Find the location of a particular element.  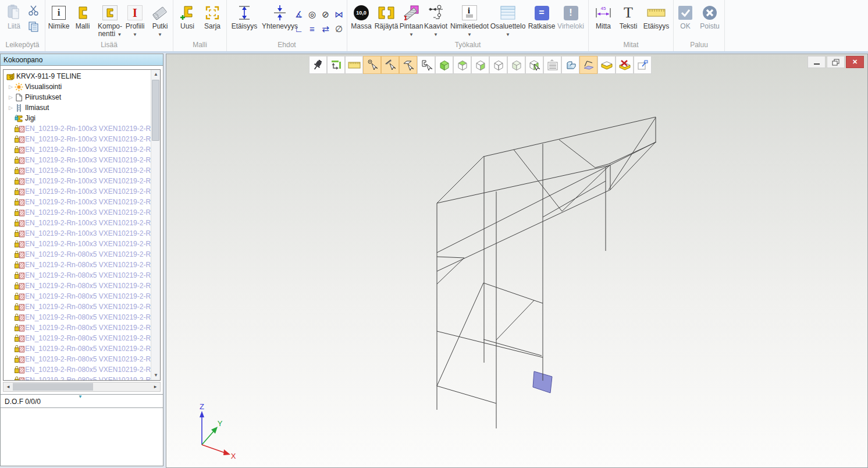

pintaan-button: Pintaan▼ is located at coordinates (411, 20).